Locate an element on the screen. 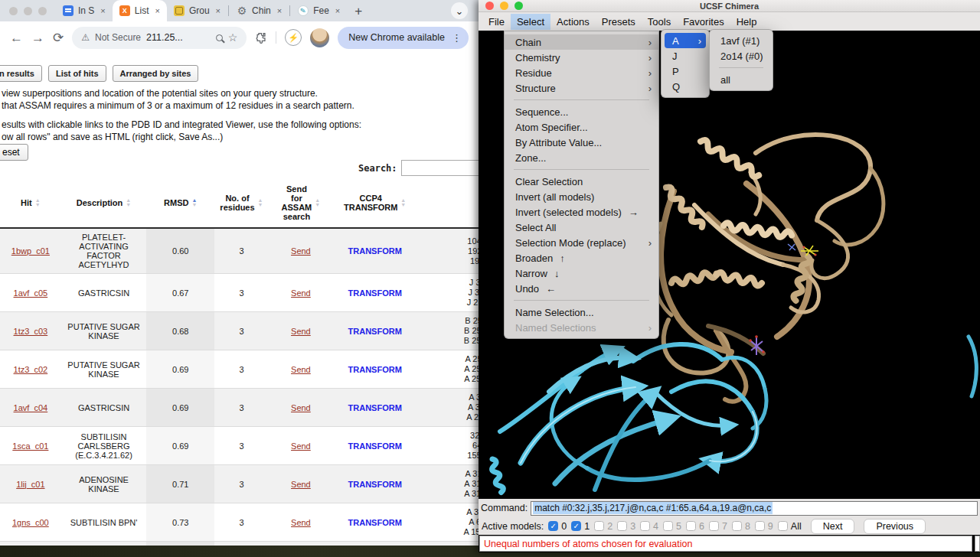 The image size is (980, 557). hit-link: 1avf_c05 is located at coordinates (31, 293).